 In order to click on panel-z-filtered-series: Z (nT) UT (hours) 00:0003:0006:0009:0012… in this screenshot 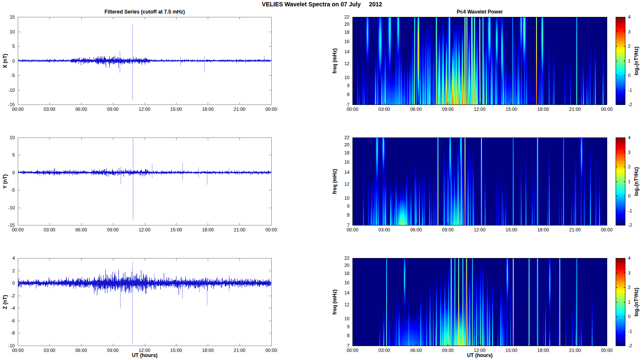, I will do `click(145, 302)`.